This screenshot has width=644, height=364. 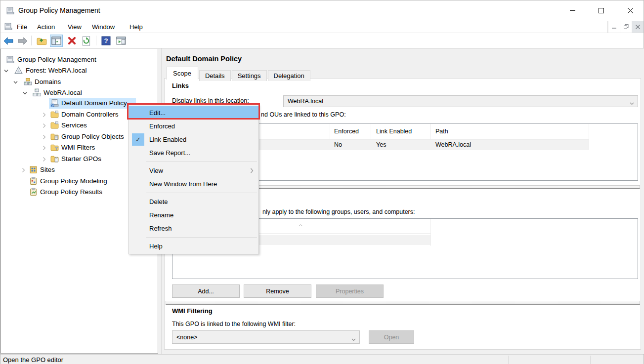 What do you see at coordinates (322, 27) in the screenshot?
I see `menu-bar: File Action View Window Help` at bounding box center [322, 27].